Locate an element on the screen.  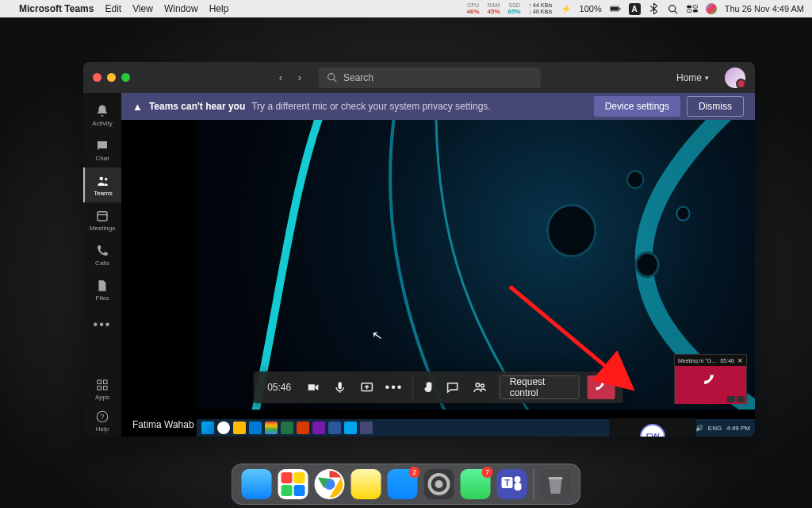
rail-help: ? Help is located at coordinates (102, 421).